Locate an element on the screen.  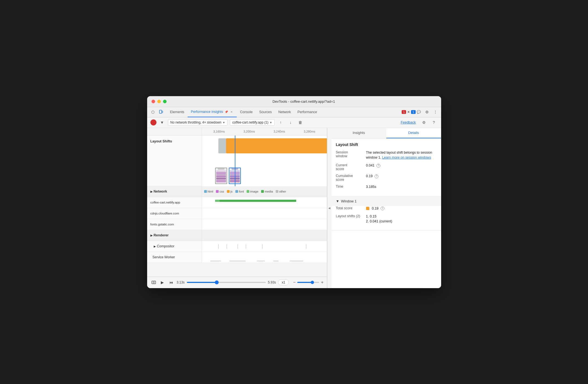
upload-icon: ↑ is located at coordinates (281, 122).